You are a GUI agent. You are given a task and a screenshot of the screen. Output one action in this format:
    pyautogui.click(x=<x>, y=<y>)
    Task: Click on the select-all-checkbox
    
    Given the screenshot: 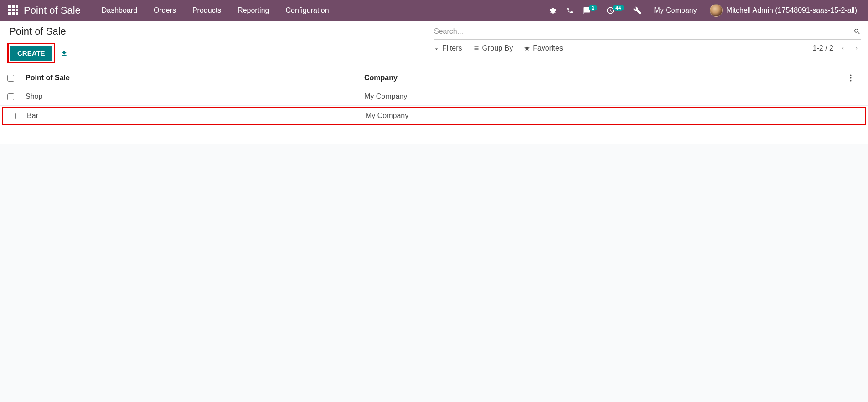 What is the action you would take?
    pyautogui.click(x=11, y=78)
    